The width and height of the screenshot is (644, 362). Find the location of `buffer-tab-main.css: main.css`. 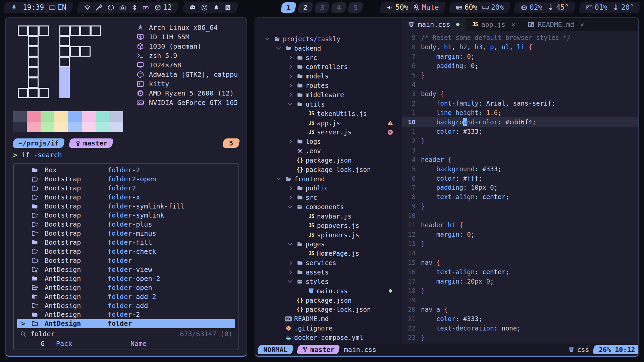

buffer-tab-main.css: main.css is located at coordinates (434, 24).